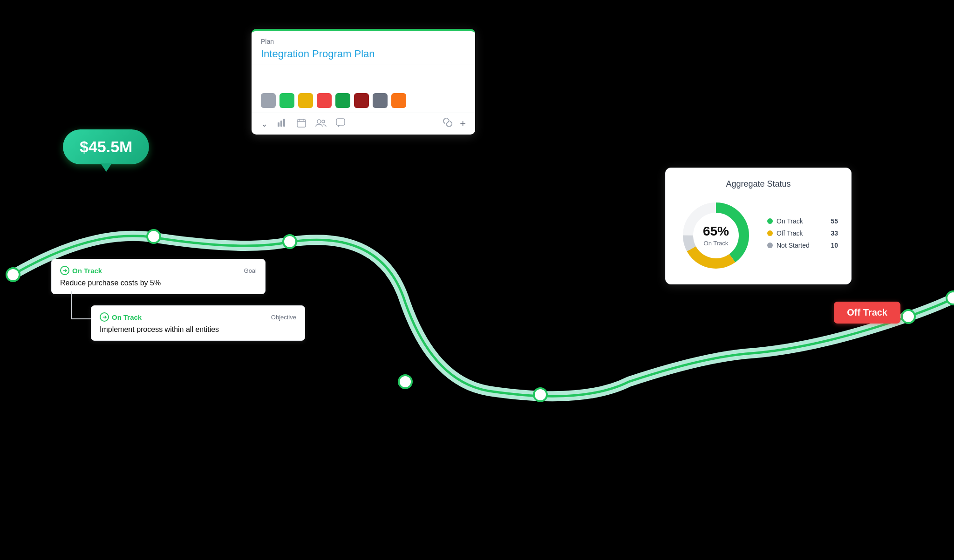 The image size is (954, 560). I want to click on color-swatch-green, so click(287, 101).